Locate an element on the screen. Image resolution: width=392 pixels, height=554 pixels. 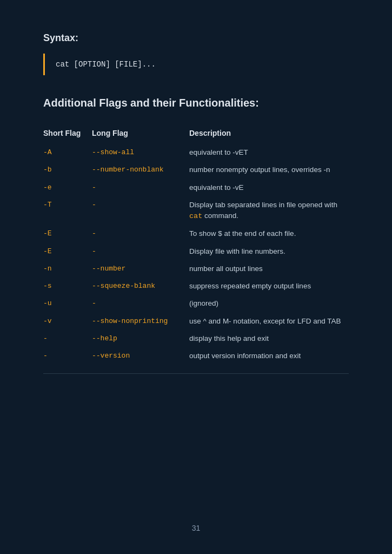
long-flag-cell: --number-nonblank is located at coordinates (141, 170).